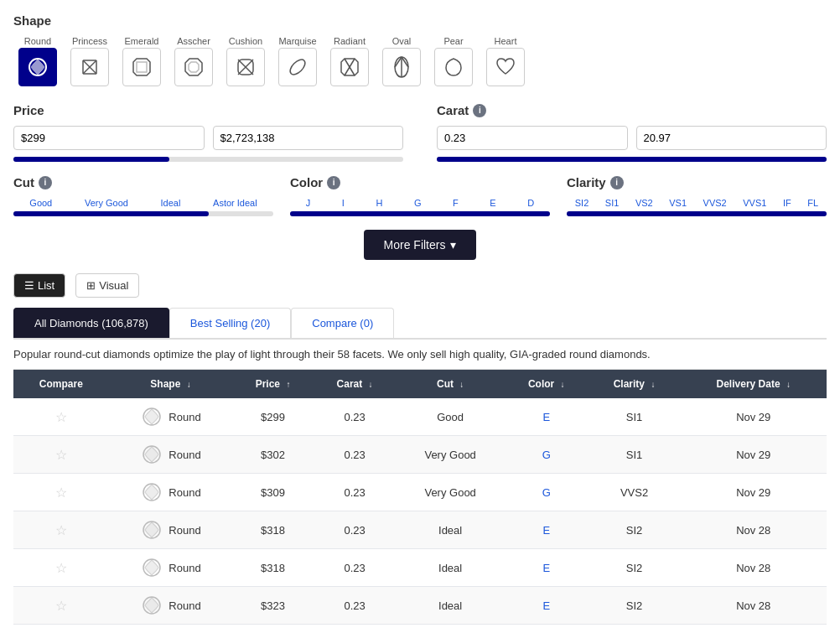  What do you see at coordinates (531, 203) in the screenshot?
I see `color-d: D` at bounding box center [531, 203].